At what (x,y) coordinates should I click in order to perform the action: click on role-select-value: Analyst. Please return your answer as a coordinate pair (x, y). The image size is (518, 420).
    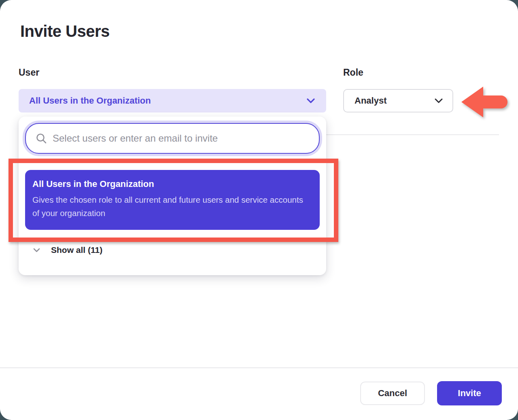
    Looking at the image, I should click on (371, 101).